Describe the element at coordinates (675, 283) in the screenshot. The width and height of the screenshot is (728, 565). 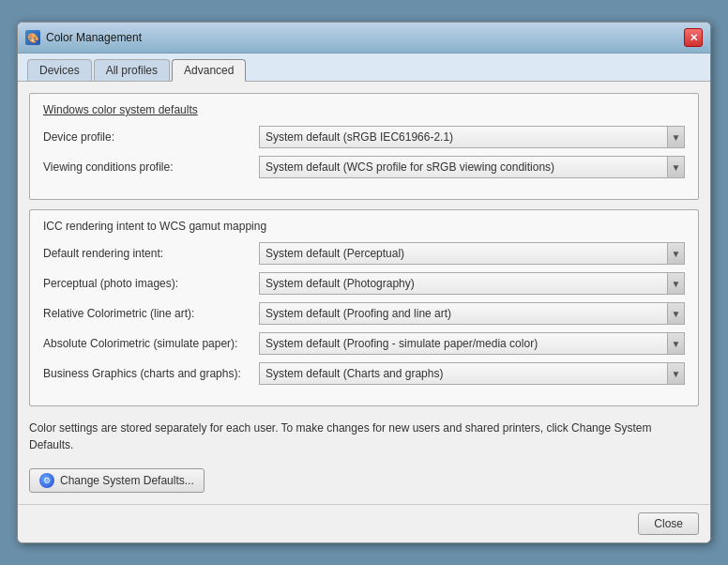
I see `perceptual-arrow: ▼` at that location.